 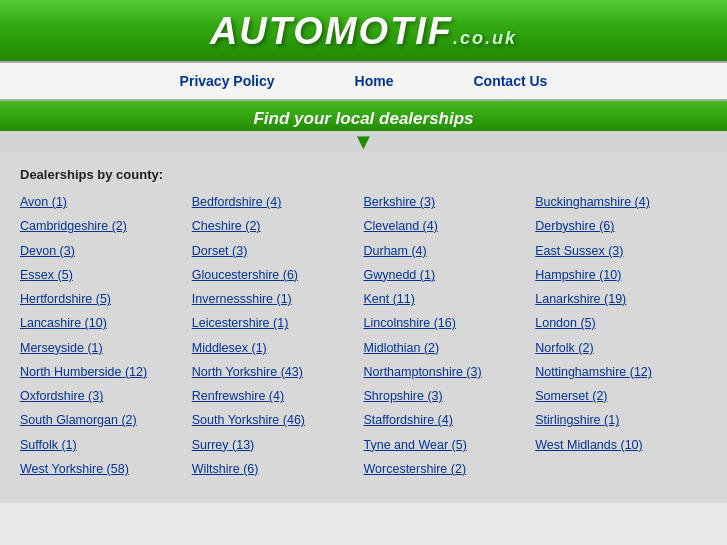 What do you see at coordinates (364, 32) in the screenshot?
I see `logo: AUTOMOTIF.co.uk` at bounding box center [364, 32].